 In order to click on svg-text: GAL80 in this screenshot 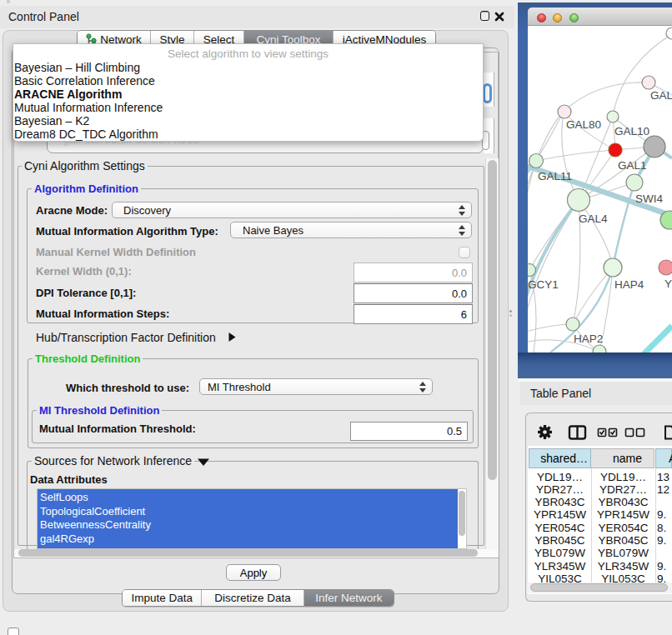, I will do `click(584, 125)`.